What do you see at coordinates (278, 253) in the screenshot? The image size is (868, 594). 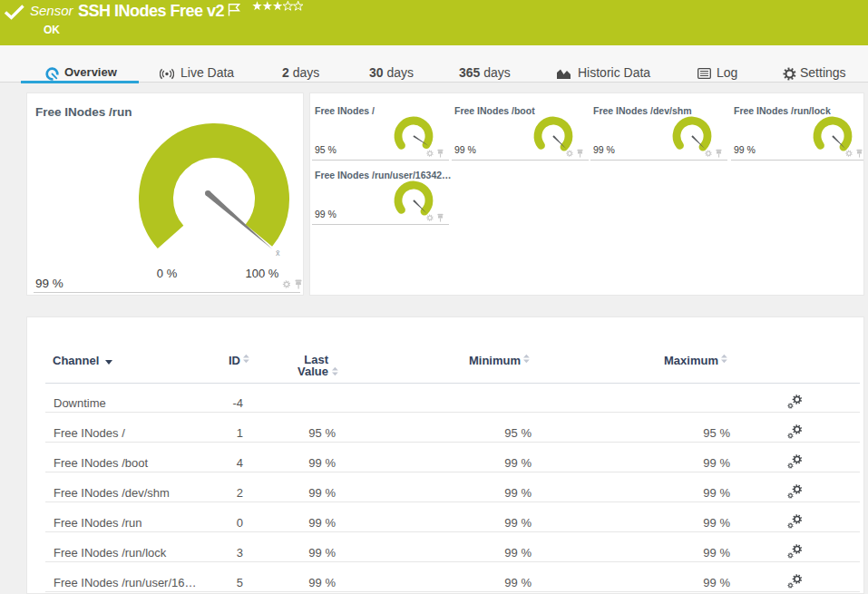 I see `svg-text: x̄` at bounding box center [278, 253].